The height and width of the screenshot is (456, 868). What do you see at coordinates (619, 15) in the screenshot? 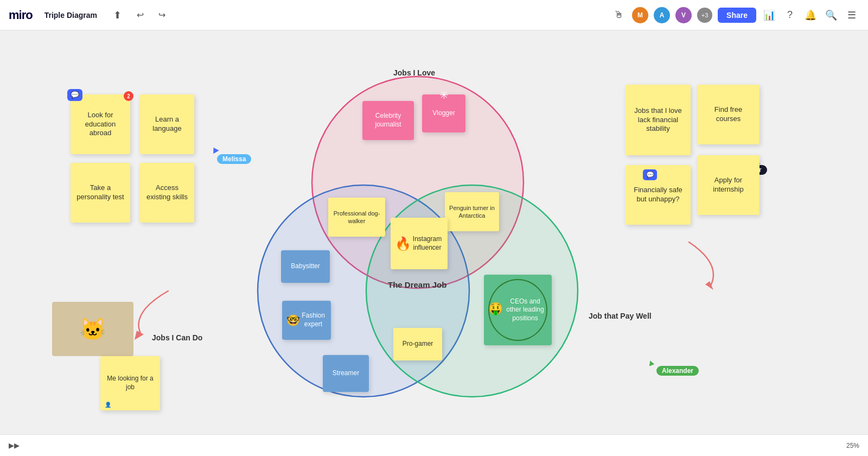
I see `cursor-icon: 🖱` at bounding box center [619, 15].